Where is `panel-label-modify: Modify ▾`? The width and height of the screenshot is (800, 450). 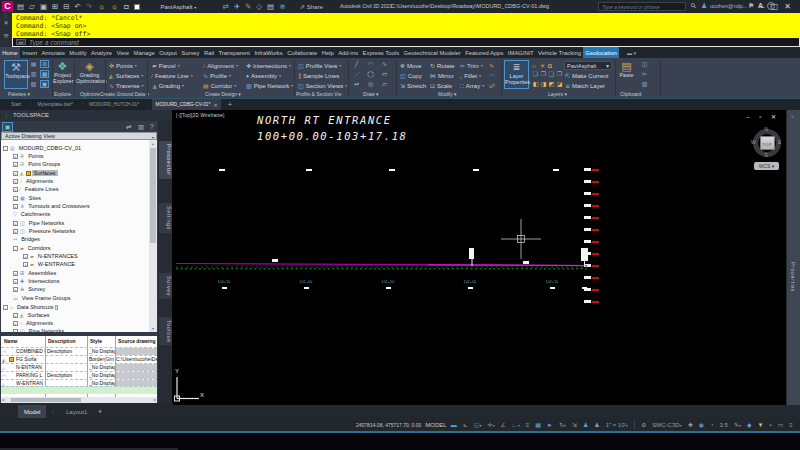
panel-label-modify: Modify ▾ is located at coordinates (448, 94).